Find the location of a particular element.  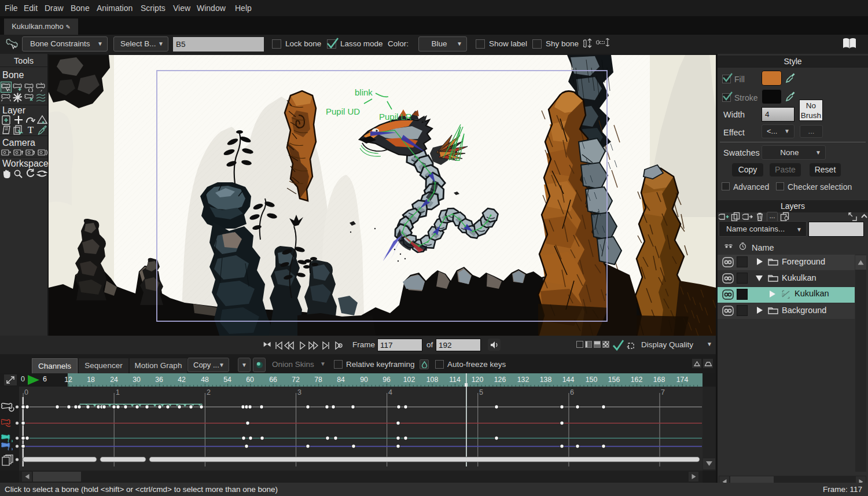

svg-text: 66 is located at coordinates (273, 380).